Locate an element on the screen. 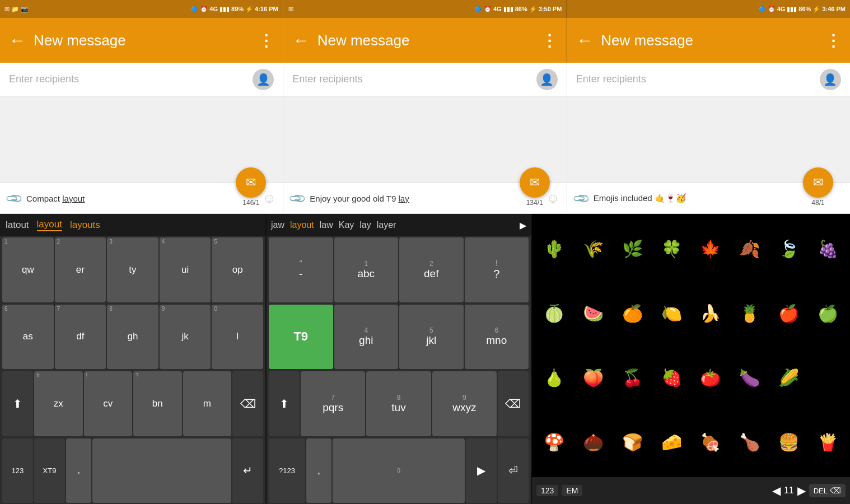 This screenshot has height=504, width=850. emoji-melon: 🍈 is located at coordinates (554, 314).